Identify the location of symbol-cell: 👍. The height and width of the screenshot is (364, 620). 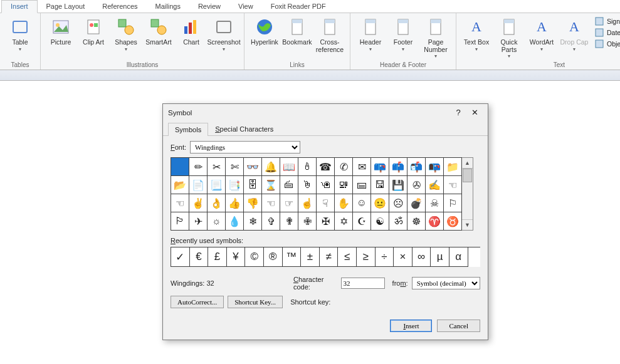
(234, 203).